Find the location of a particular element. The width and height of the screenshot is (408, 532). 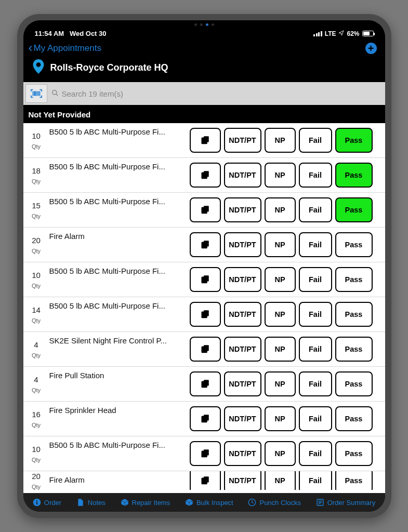

toolbar-order: Order is located at coordinates (47, 502).